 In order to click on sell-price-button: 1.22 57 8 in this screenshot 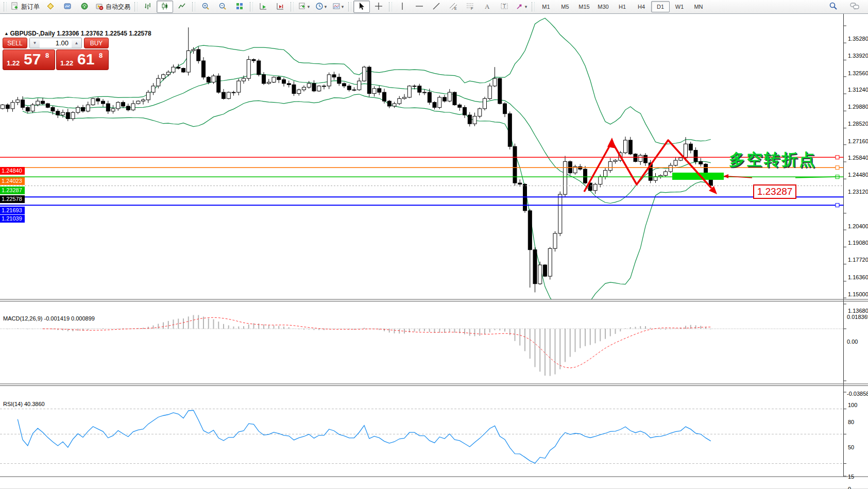, I will do `click(29, 60)`.